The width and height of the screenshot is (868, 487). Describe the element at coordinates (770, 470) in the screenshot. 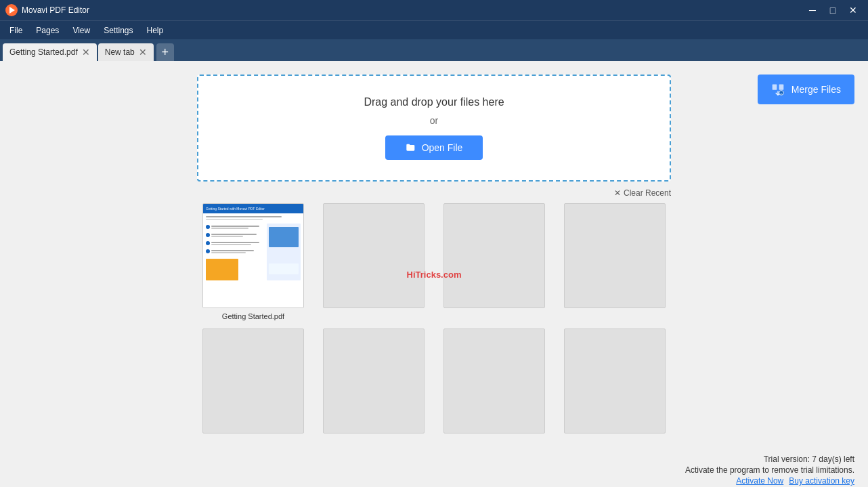

I see `activate-prompt-text: Activate the program to remove trial lim…` at that location.